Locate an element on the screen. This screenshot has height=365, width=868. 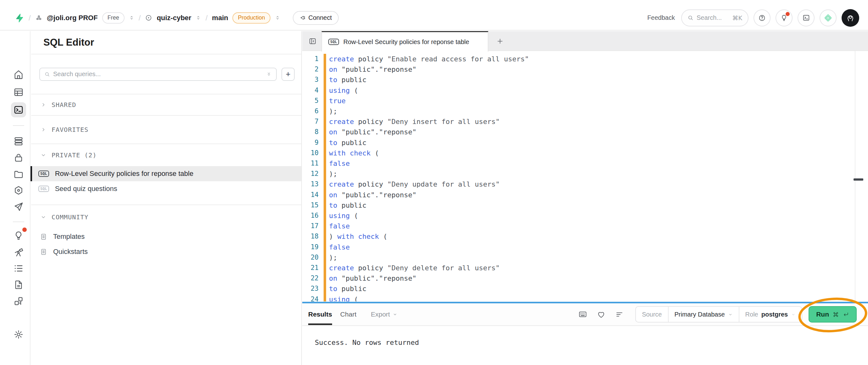
nav-settings is located at coordinates (19, 334).